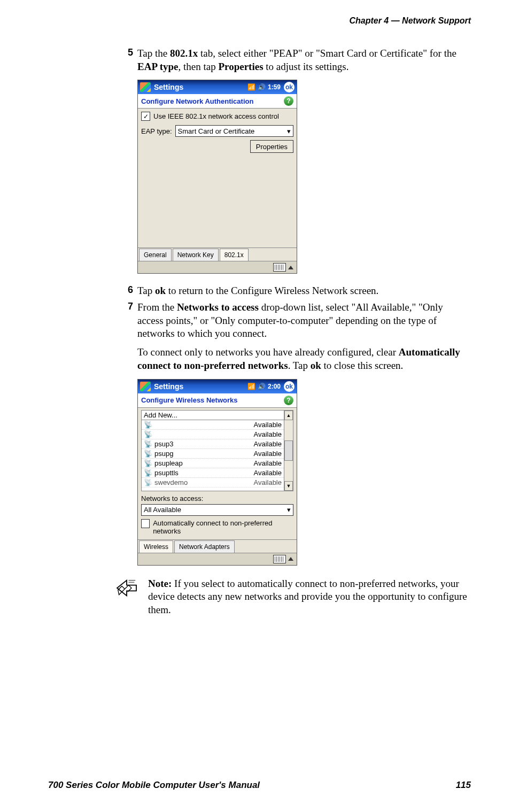 This screenshot has width=519, height=812. What do you see at coordinates (204, 546) in the screenshot?
I see `tab-network-adapters: Network Adapters` at bounding box center [204, 546].